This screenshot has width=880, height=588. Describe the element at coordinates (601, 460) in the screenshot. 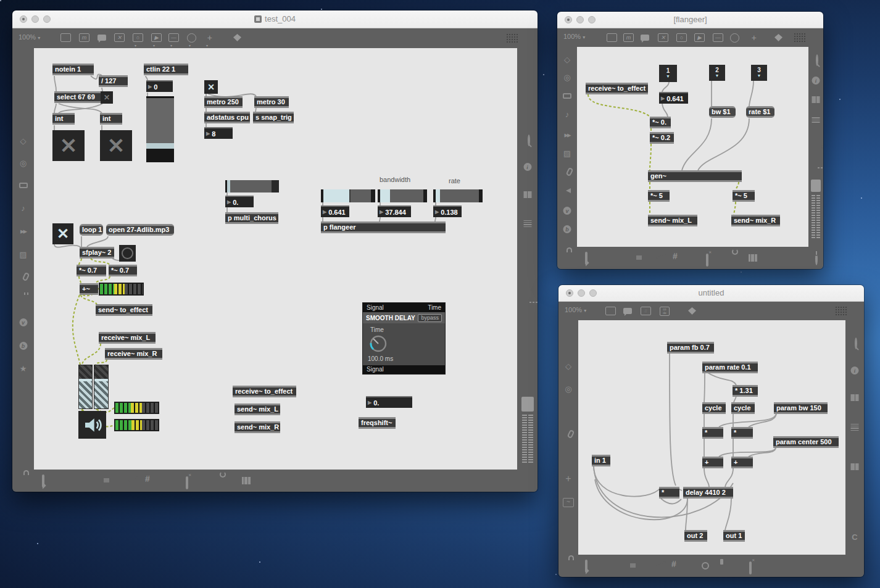

I see `object-box-in1: in 1` at that location.